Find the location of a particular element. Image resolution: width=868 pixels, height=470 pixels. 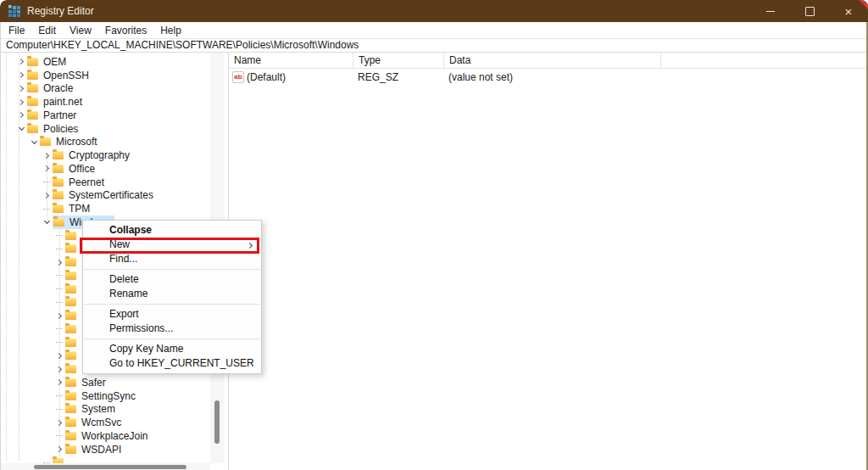

tree-item-oem: OEM is located at coordinates (105, 62).